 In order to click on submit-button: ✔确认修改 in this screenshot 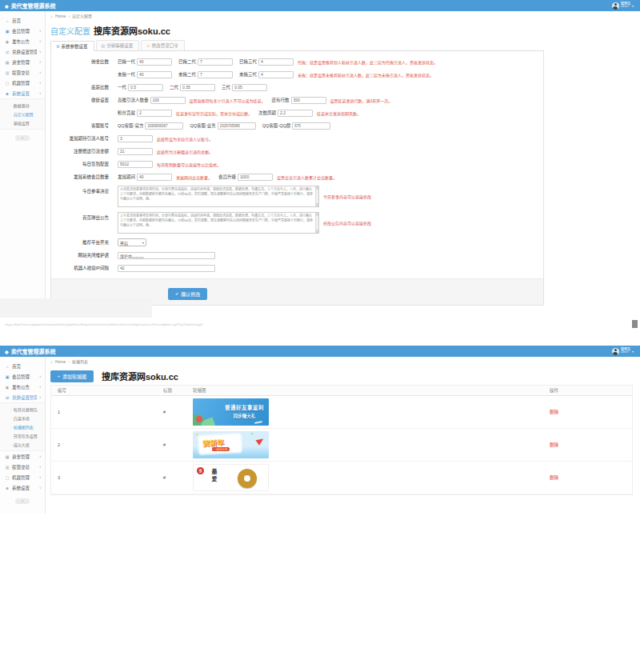, I will do `click(187, 294)`.